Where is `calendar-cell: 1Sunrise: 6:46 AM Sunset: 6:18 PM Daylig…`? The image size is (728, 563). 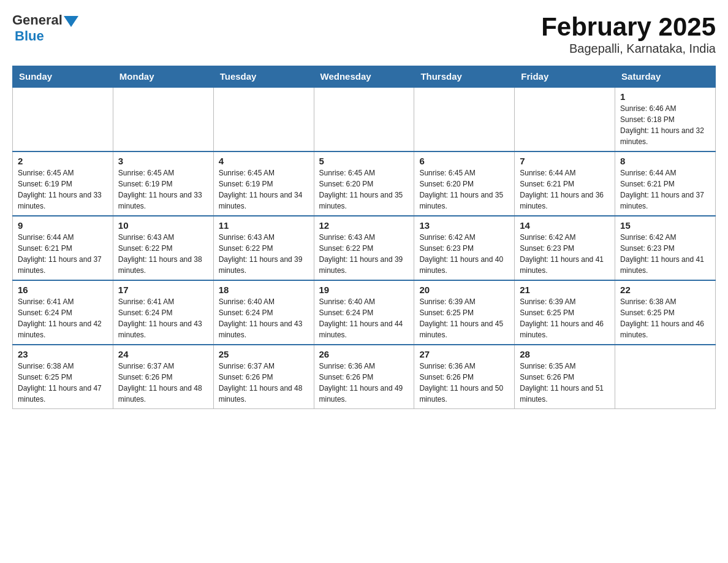 calendar-cell: 1Sunrise: 6:46 AM Sunset: 6:18 PM Daylig… is located at coordinates (665, 119).